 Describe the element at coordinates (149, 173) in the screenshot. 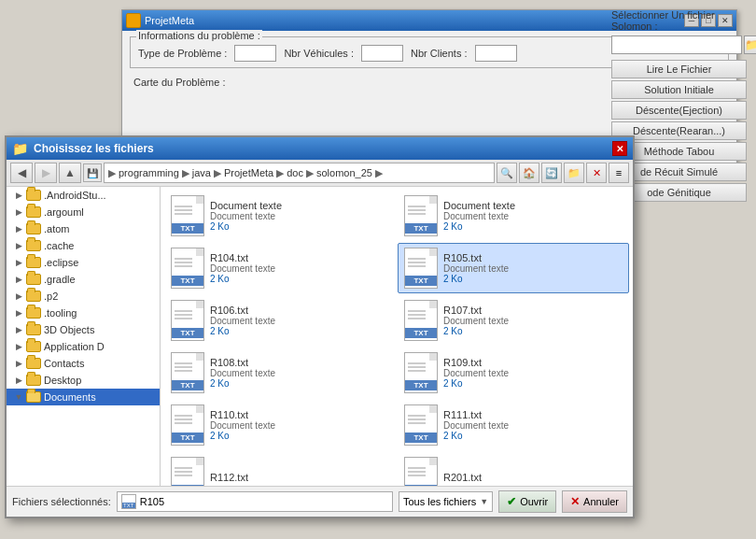

I see `path-programming: programming` at that location.